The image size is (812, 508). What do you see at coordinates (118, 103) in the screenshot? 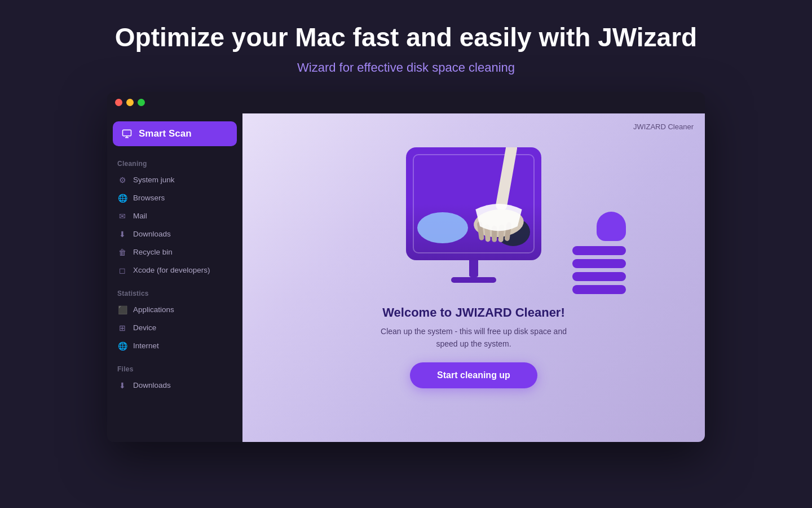
I see `close-button` at bounding box center [118, 103].